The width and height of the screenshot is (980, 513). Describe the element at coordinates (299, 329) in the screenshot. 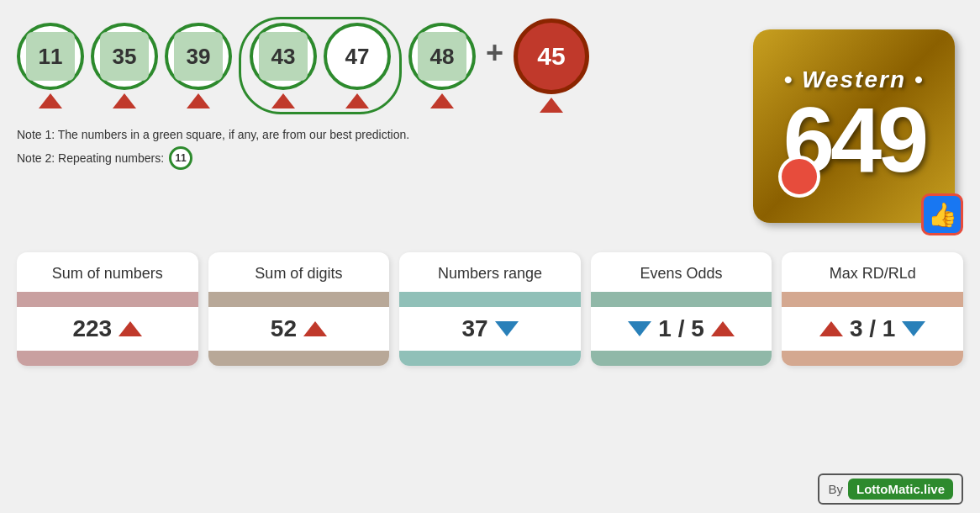

I see `stat-value-sum-digits: 52` at that location.